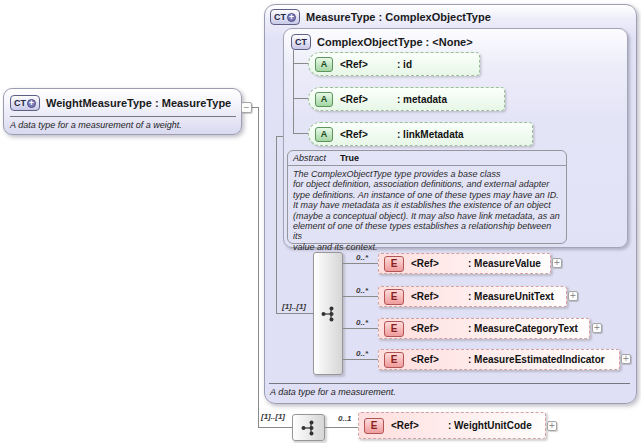 The width and height of the screenshot is (641, 443). Describe the element at coordinates (499, 360) in the screenshot. I see `element-measureestimatedindicator: E <Ref> : MeasureEstimatedIndicator` at that location.